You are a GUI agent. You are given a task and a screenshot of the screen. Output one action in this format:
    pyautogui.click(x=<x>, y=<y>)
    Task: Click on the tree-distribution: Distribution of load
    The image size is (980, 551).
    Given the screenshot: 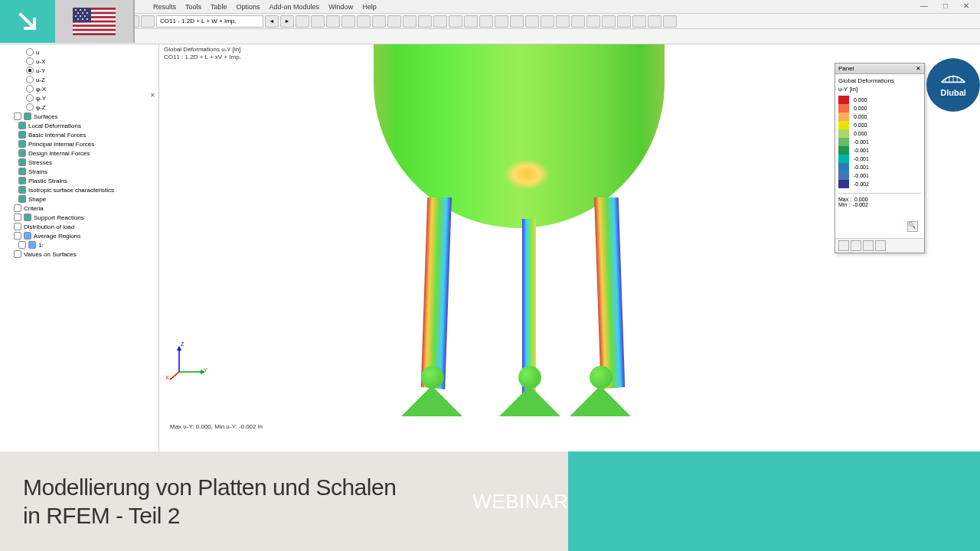 What is the action you would take?
    pyautogui.click(x=80, y=227)
    